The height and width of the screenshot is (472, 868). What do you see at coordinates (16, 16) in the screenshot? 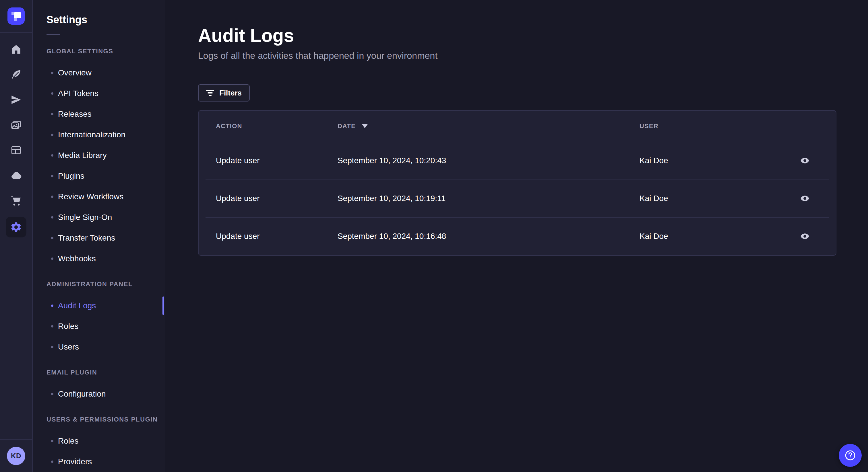
I see `strapi-logo` at bounding box center [16, 16].